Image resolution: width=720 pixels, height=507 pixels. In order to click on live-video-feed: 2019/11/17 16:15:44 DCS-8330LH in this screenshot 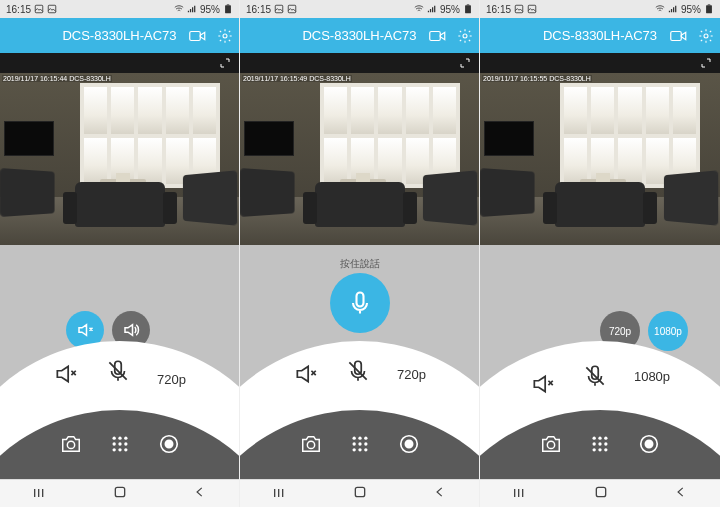, I will do `click(120, 159)`.